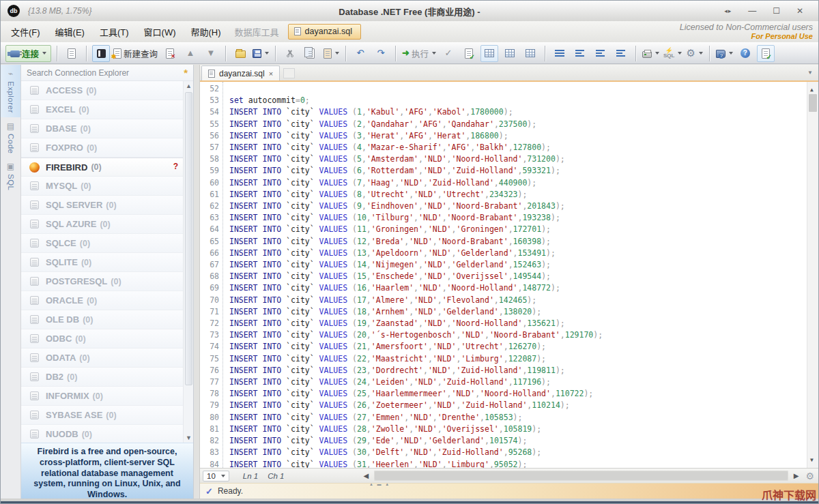 The height and width of the screenshot is (504, 819). What do you see at coordinates (528, 382) in the screenshot?
I see `sql-number: 117196` at bounding box center [528, 382].